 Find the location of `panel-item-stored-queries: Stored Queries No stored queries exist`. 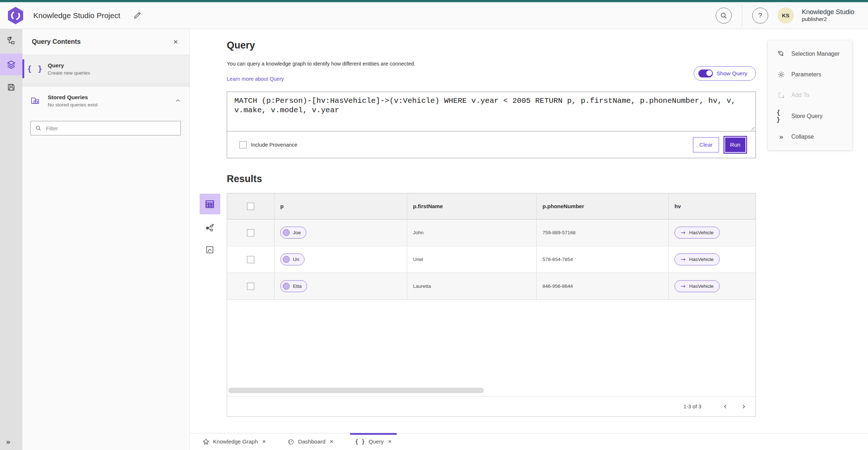

panel-item-stored-queries: Stored Queries No stored queries exist is located at coordinates (106, 101).